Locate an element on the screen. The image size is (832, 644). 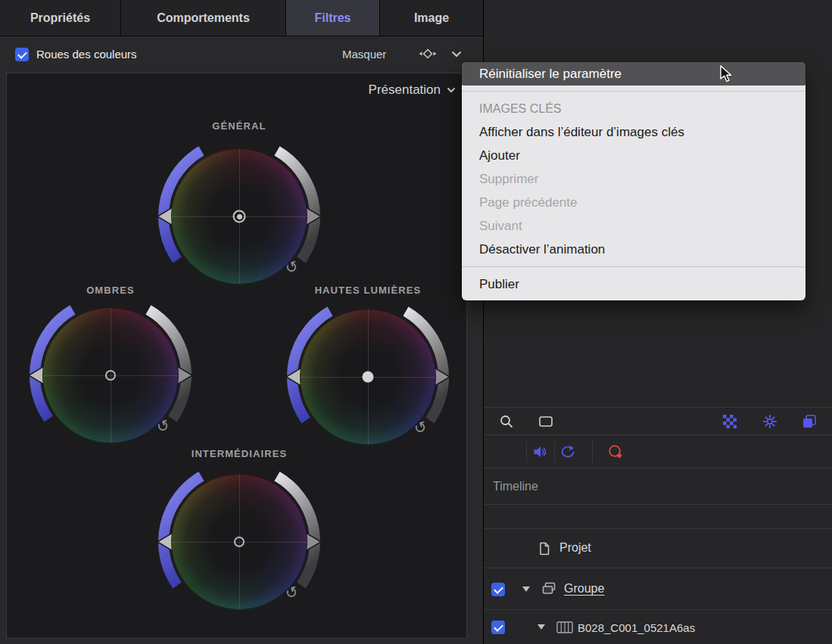
color-wheel-midtones: ↺ is located at coordinates (239, 542).